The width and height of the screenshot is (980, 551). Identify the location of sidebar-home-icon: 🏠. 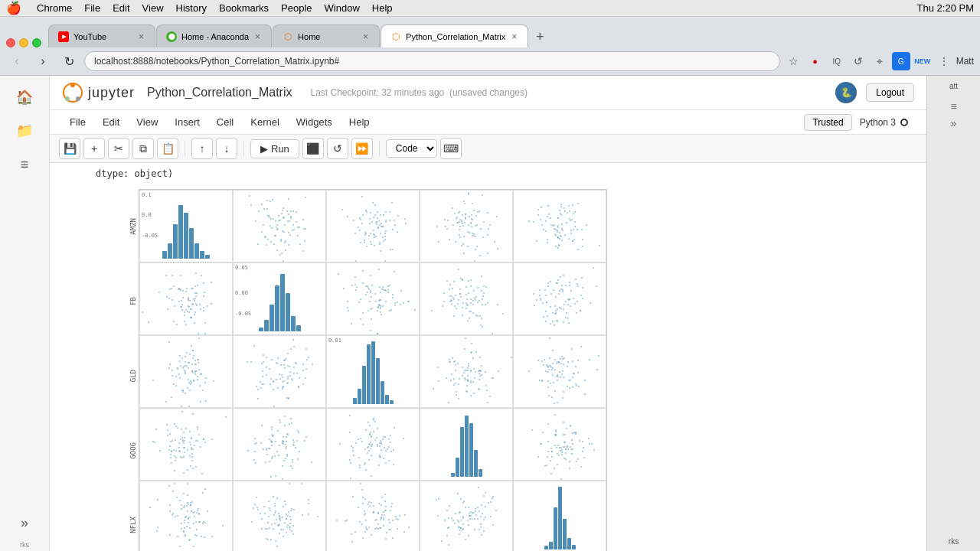
(24, 97).